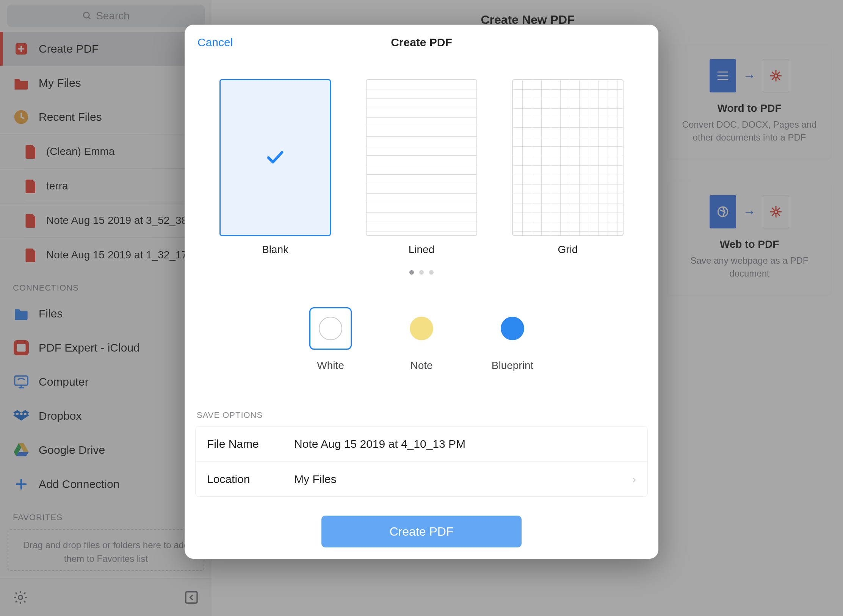 This screenshot has width=843, height=616. What do you see at coordinates (568, 250) in the screenshot?
I see `template-label: Grid` at bounding box center [568, 250].